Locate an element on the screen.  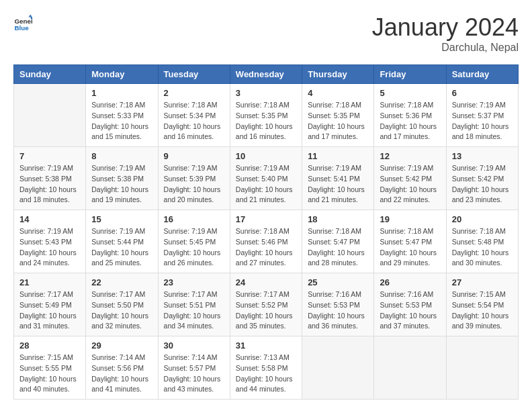
day-number: 12 is located at coordinates (410, 156).